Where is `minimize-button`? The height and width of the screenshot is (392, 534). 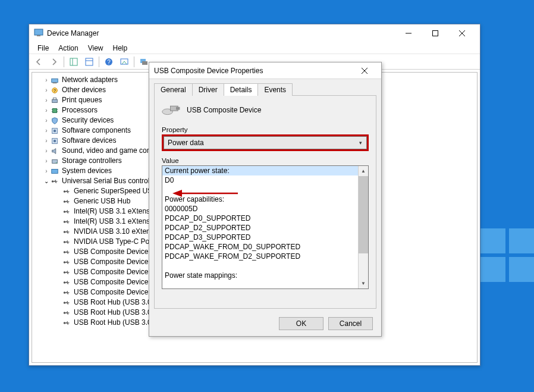 minimize-button is located at coordinates (408, 33).